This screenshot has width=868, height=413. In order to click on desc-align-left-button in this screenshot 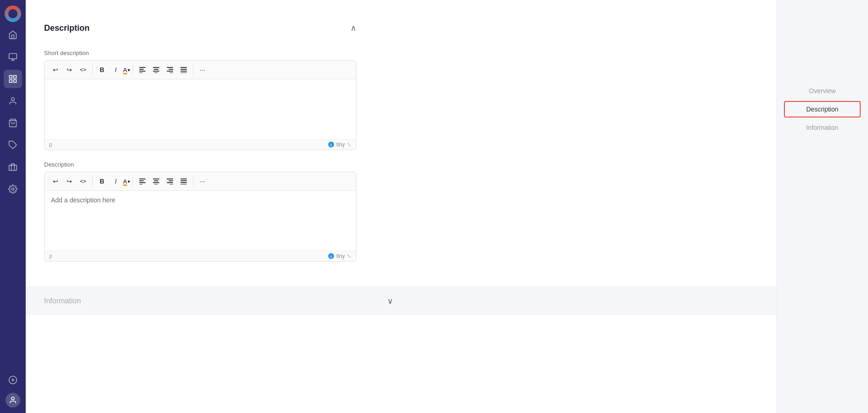, I will do `click(142, 181)`.